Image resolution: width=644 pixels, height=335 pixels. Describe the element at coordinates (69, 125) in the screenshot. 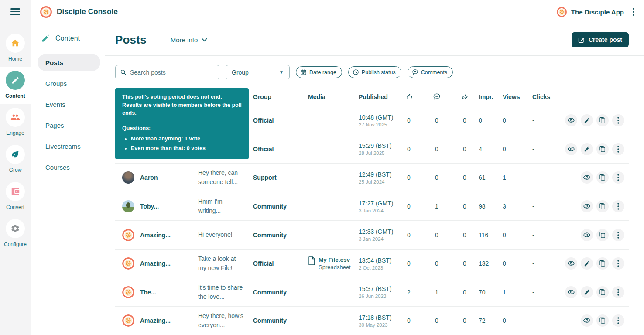

I see `sidenav-item-pages: Pages` at that location.